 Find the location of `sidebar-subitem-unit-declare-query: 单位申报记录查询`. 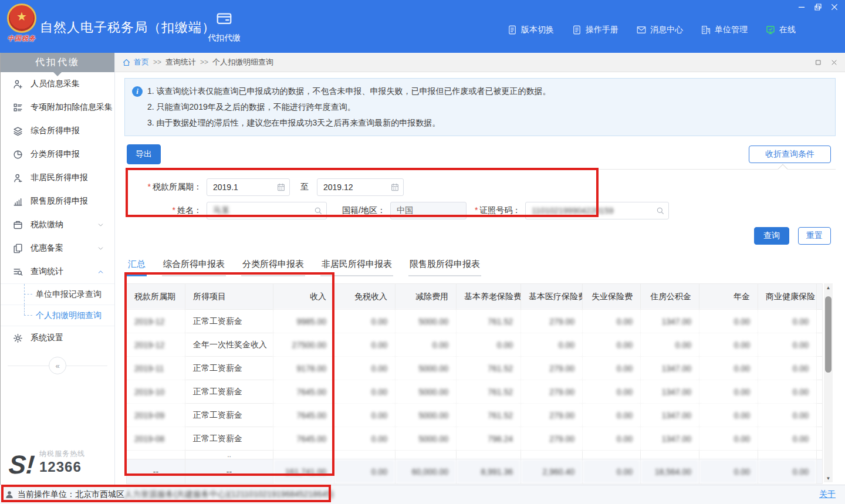

sidebar-subitem-unit-declare-query: 单位申报记录查询 is located at coordinates (58, 294).